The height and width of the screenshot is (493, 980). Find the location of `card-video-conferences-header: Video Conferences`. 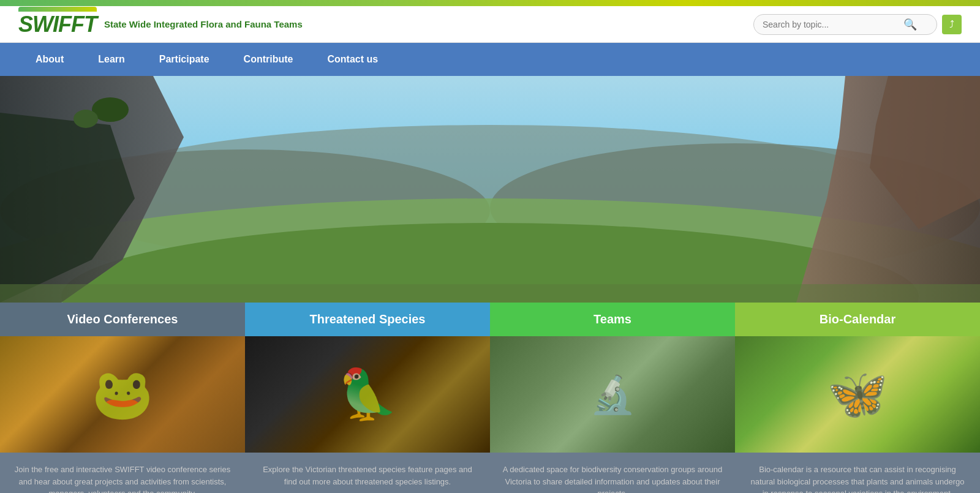

card-video-conferences-header: Video Conferences is located at coordinates (123, 320).